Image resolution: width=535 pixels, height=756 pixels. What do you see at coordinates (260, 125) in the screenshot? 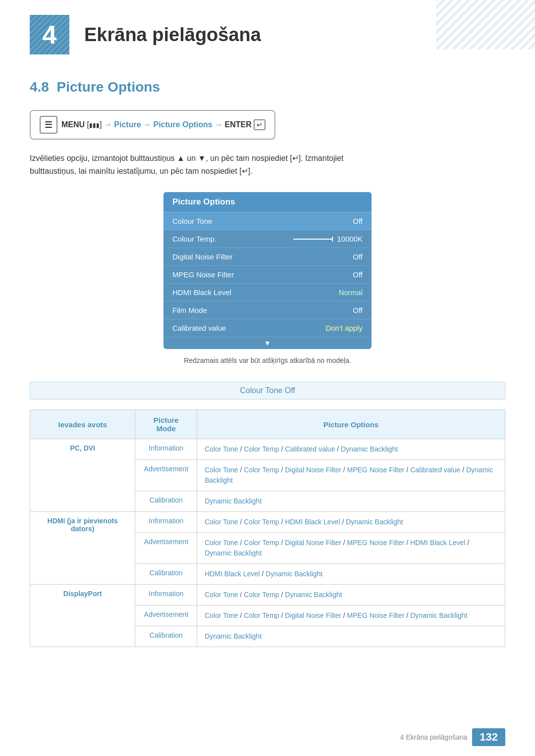
I see `enter-key-icon: ↵` at bounding box center [260, 125].